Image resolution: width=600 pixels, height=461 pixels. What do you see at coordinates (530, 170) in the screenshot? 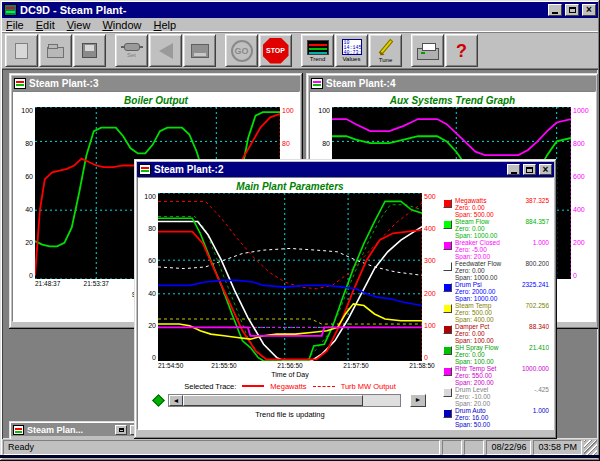
I see `child-maximize-button` at bounding box center [530, 170].